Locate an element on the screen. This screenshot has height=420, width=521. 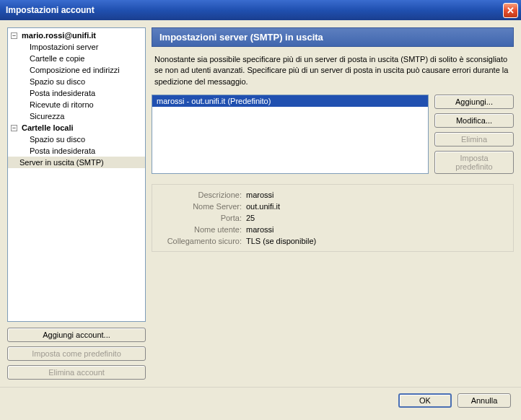
tree-local-root: − Cartelle locali is located at coordinates (76, 128).